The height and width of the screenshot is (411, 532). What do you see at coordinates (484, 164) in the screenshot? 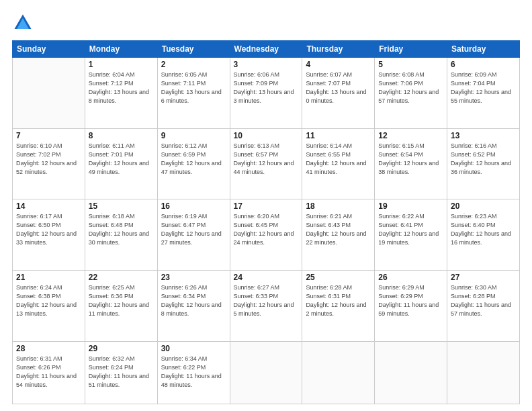
I see `calendar-cell: 13 Sunrise: 6:16 AMSunset: 6:52 PMDaylig…` at bounding box center [484, 164].